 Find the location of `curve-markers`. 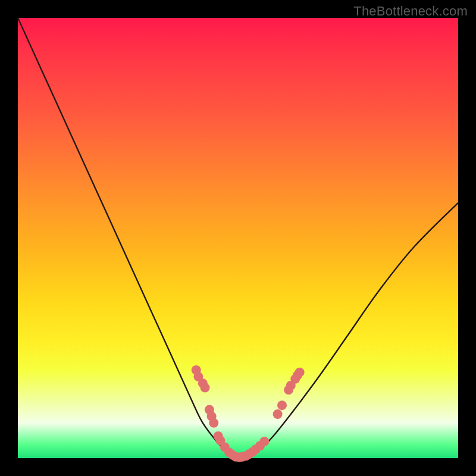

curve-markers is located at coordinates (248, 414).